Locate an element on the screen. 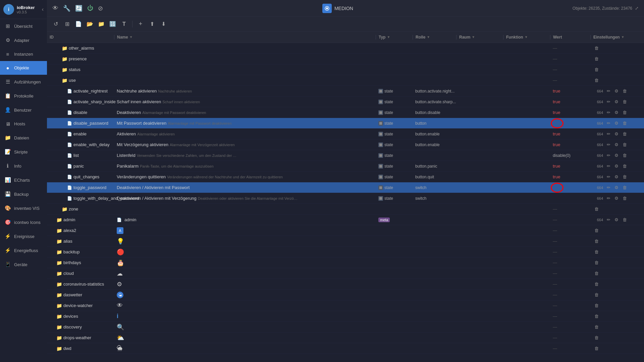 The width and height of the screenshot is (644, 362). sidebar-item-energiefluss: ⚡ Energiefluss is located at coordinates (23, 250).